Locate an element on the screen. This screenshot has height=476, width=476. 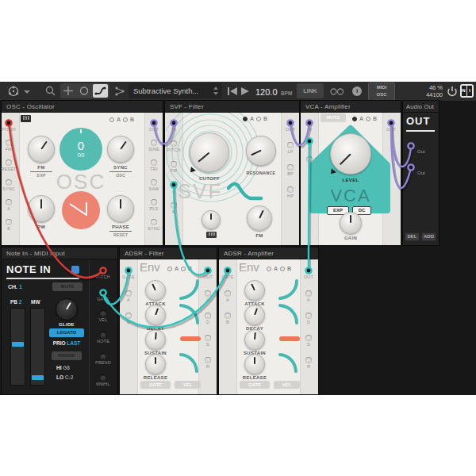
vca-port-b: B is located at coordinates (309, 162).